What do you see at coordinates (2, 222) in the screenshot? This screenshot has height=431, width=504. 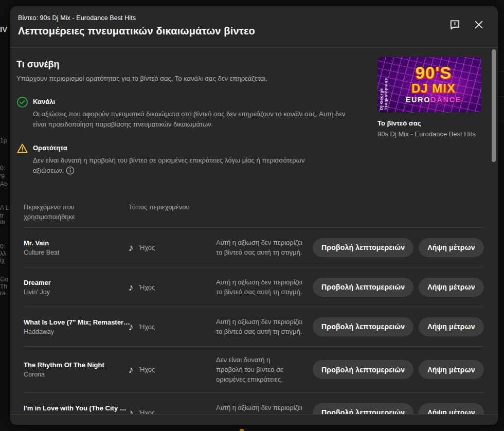 I see `bg-text-fragment: ib` at bounding box center [2, 222].